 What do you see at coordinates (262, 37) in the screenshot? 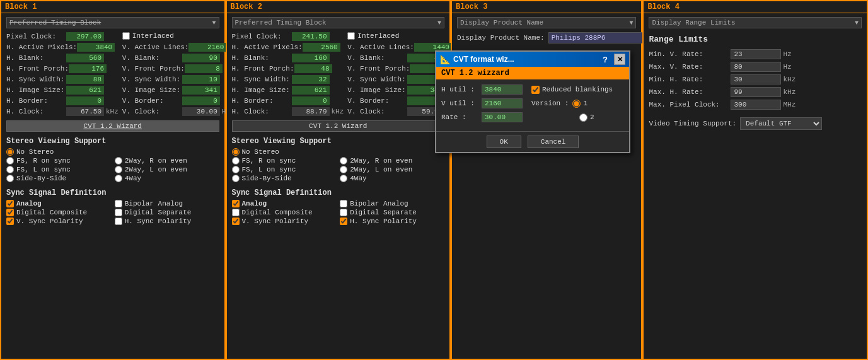
I see `b2-pixel-clock-label: Pixel Clock:` at bounding box center [262, 37].